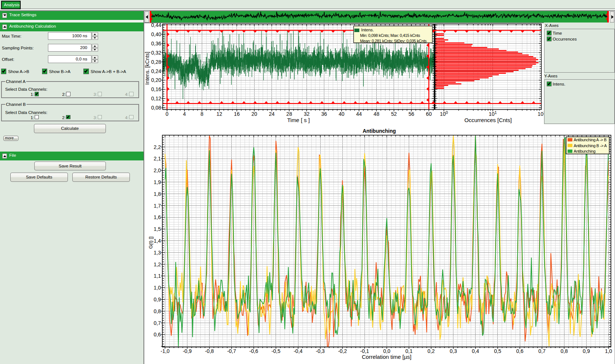 The height and width of the screenshot is (364, 615). I want to click on svg-text: 36, so click(324, 114).